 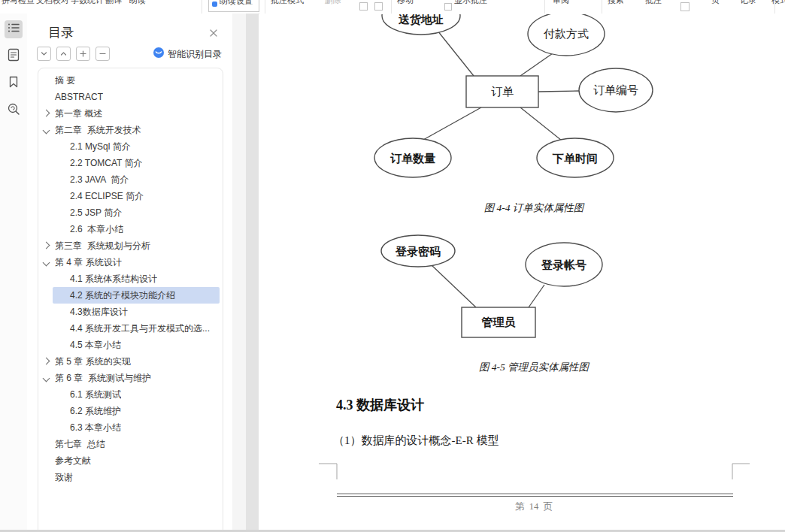 What do you see at coordinates (63, 54) in the screenshot?
I see `scroll-to-top-button` at bounding box center [63, 54].